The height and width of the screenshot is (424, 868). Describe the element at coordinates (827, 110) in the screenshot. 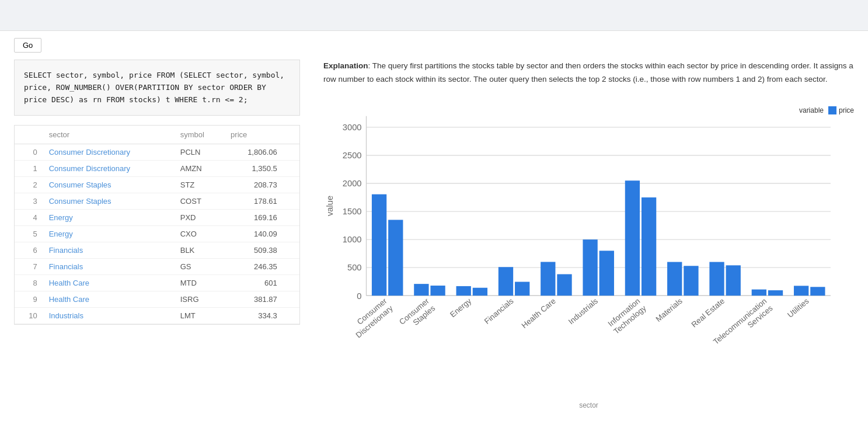

I see `chart-legend: variable price` at that location.